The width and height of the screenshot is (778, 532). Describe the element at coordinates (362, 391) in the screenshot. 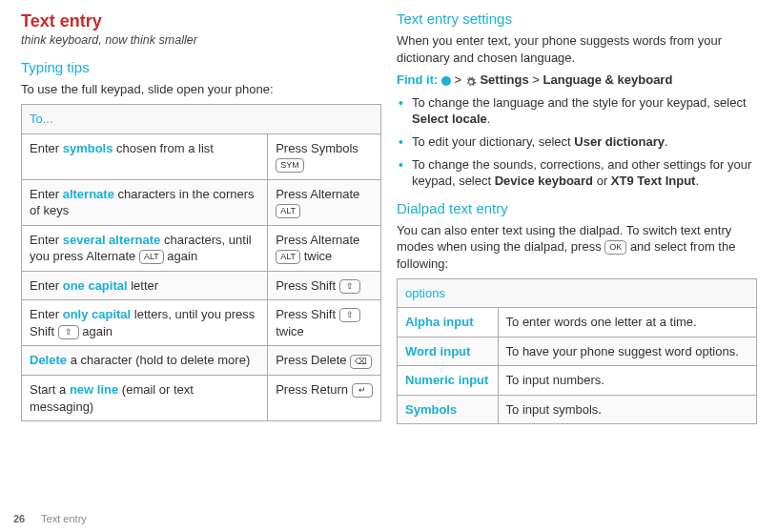

I see `return-key-icon: ↵` at that location.